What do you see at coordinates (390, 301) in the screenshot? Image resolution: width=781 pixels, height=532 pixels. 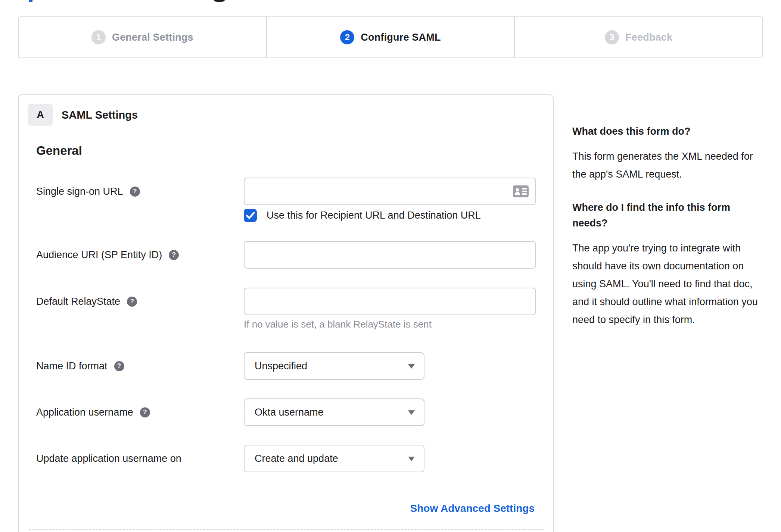 I see `relaystate-input` at bounding box center [390, 301].